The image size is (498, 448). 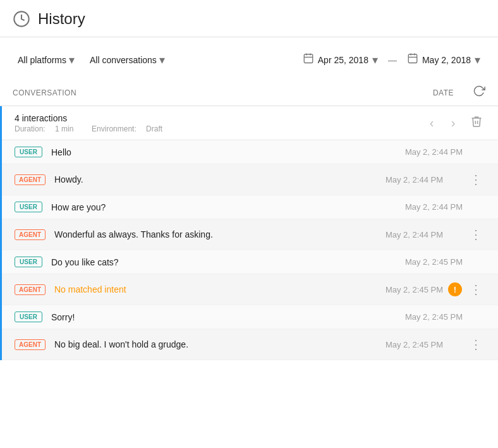 What do you see at coordinates (123, 60) in the screenshot?
I see `conversation-filter-label: All conversations` at bounding box center [123, 60].